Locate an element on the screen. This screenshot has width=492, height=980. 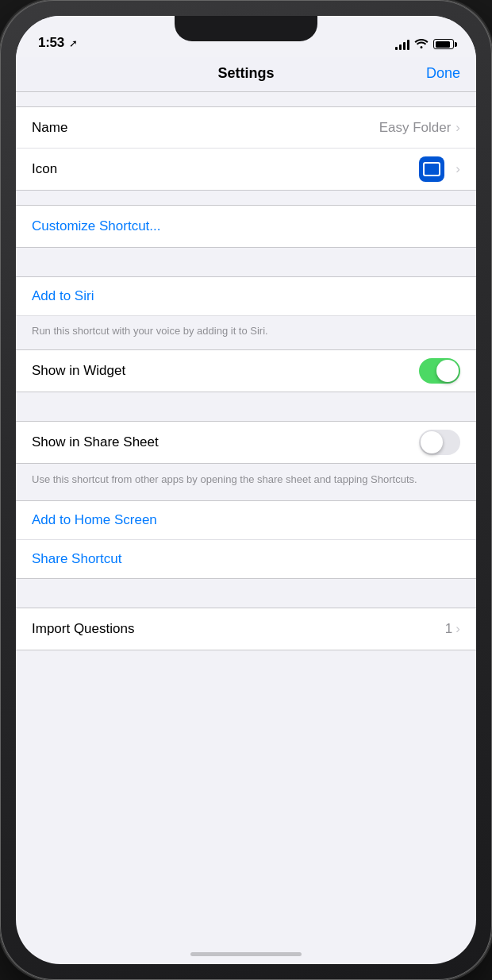
share-sheet-label: Show in Share Sheet is located at coordinates (225, 442).